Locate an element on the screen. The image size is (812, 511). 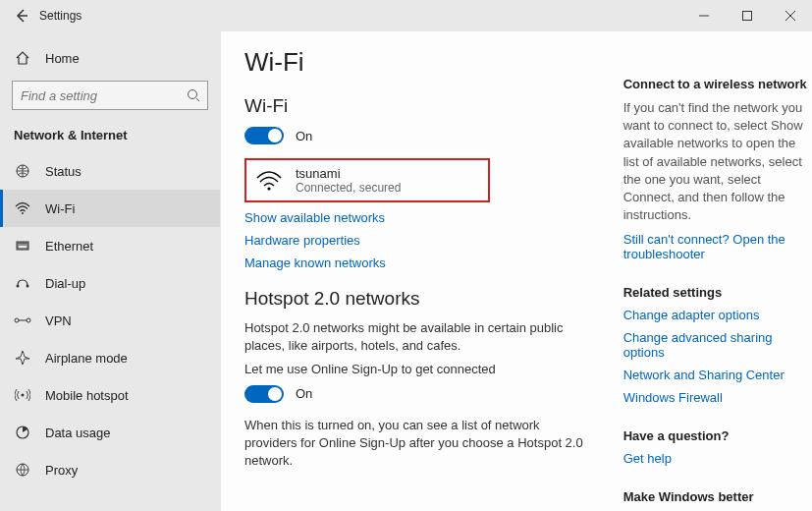
sidebar-item-label: VPN is located at coordinates (59, 320).